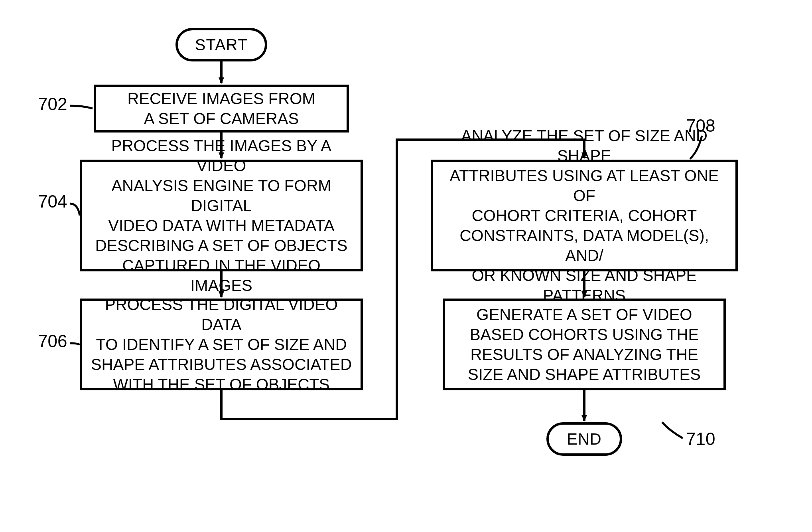 The height and width of the screenshot is (532, 812). I want to click on step-710-box: GENERATE A SET OF VIDEO BASED COHORTS US…, so click(584, 344).